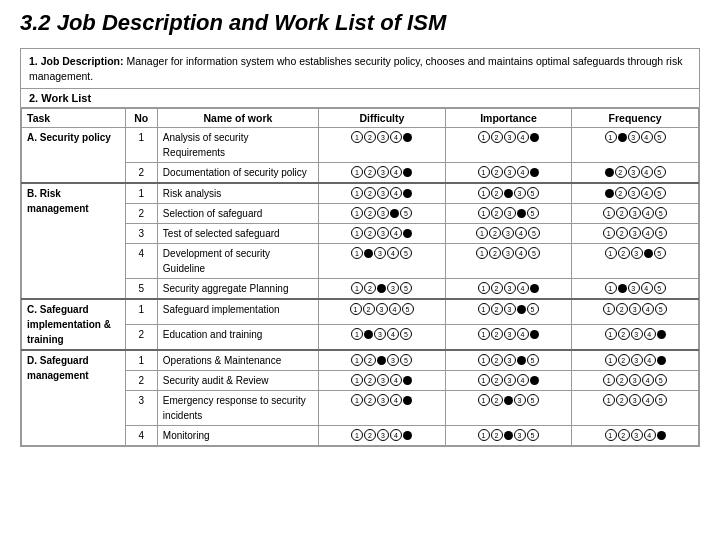 This screenshot has height=540, width=720. What do you see at coordinates (141, 118) in the screenshot?
I see `col-no: No` at bounding box center [141, 118].